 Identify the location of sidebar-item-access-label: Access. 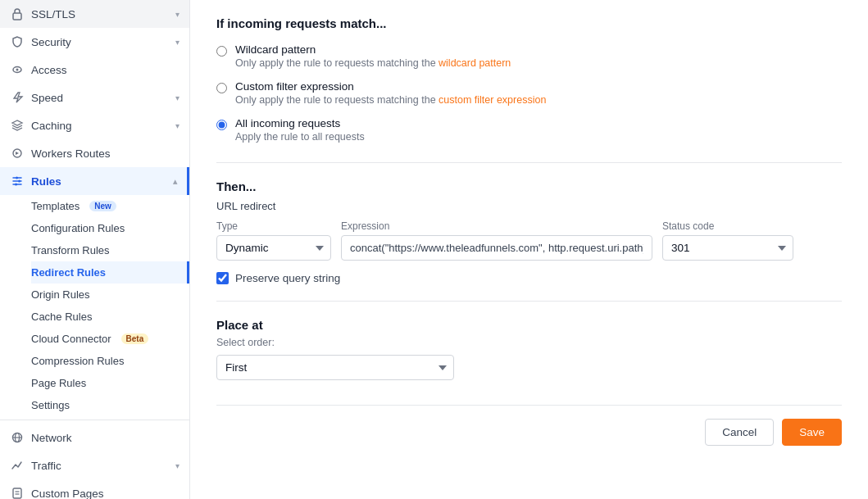
(105, 70).